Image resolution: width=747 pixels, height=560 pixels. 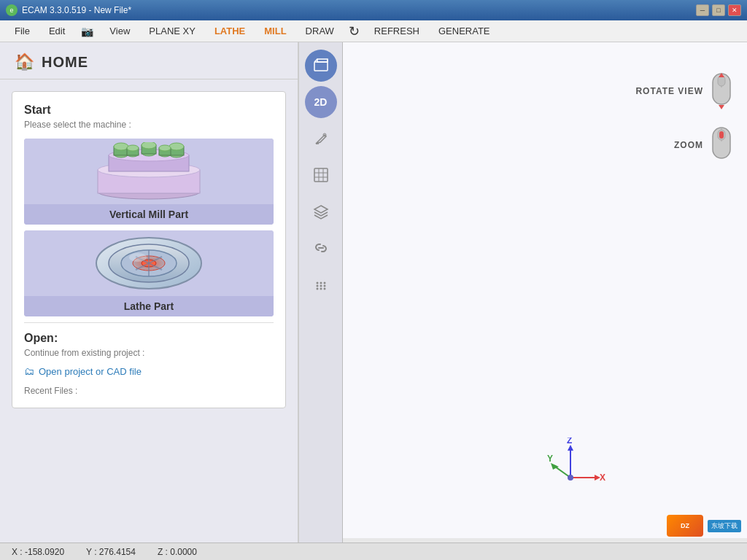 What do you see at coordinates (65, 63) in the screenshot?
I see `home-title: HOME` at bounding box center [65, 63].